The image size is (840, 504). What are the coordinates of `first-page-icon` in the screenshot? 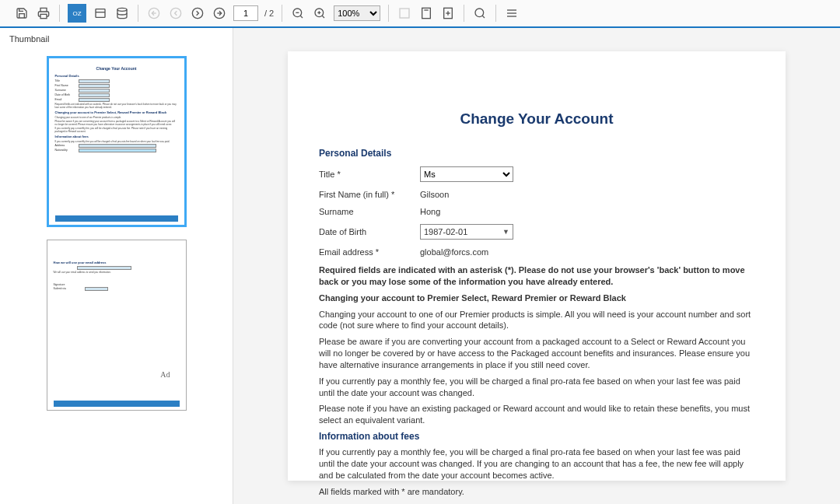 It's located at (154, 13).